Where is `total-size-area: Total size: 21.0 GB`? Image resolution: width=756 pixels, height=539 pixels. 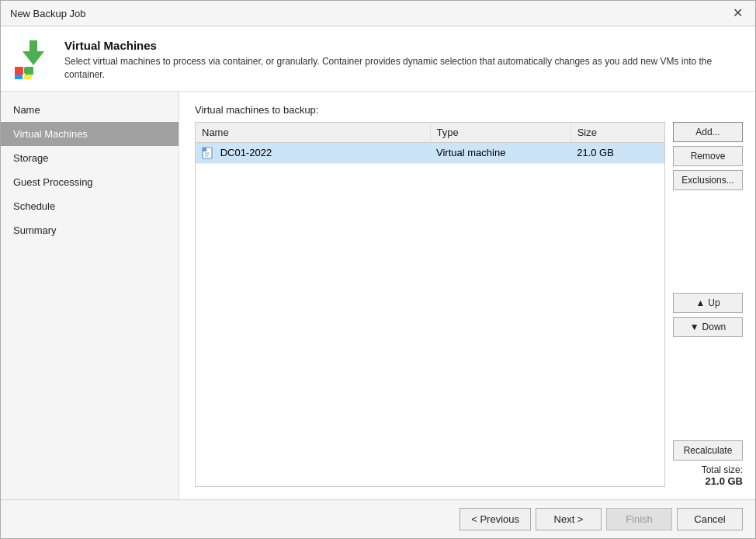 total-size-area: Total size: 21.0 GB is located at coordinates (708, 475).